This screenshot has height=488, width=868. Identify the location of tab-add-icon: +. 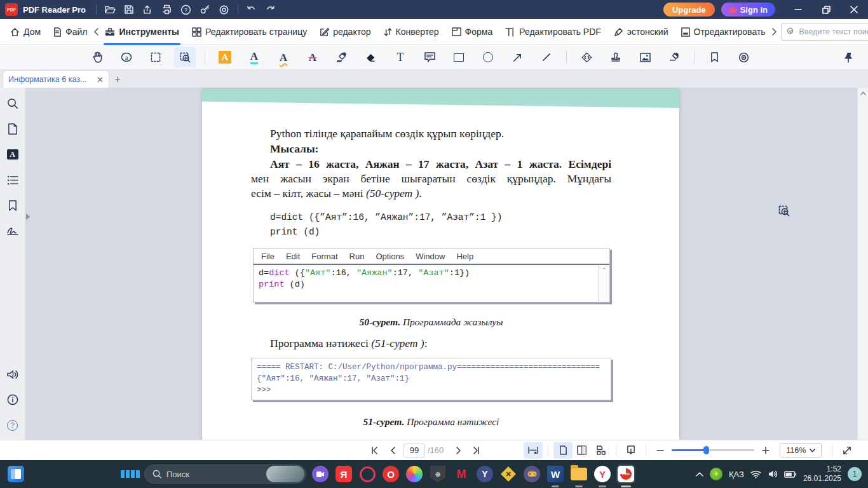
(118, 79).